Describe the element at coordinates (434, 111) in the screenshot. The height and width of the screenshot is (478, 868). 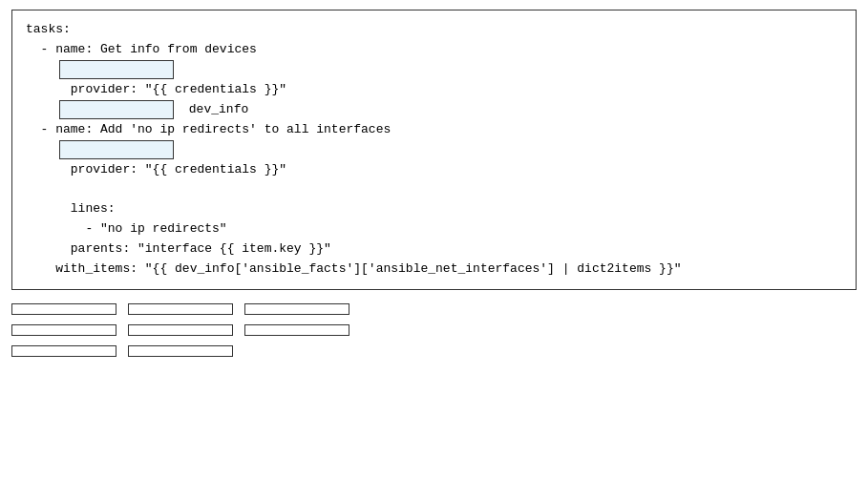
I see `code-line-5: dev_info` at that location.